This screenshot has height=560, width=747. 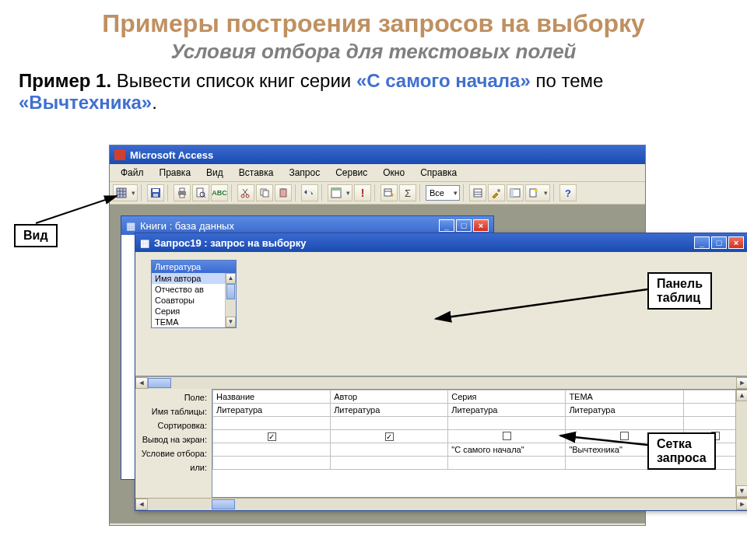 I want to click on print-preview-button, so click(x=201, y=193).